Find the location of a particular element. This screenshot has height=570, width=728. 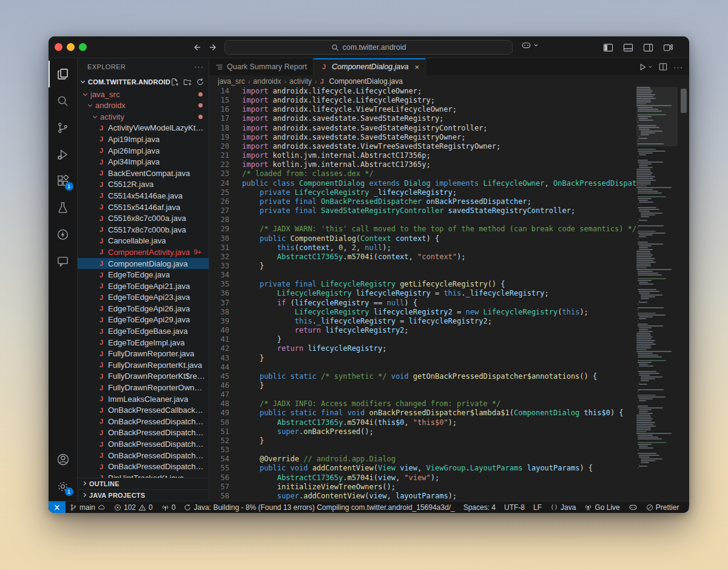

search-sidebar-icon is located at coordinates (63, 101).